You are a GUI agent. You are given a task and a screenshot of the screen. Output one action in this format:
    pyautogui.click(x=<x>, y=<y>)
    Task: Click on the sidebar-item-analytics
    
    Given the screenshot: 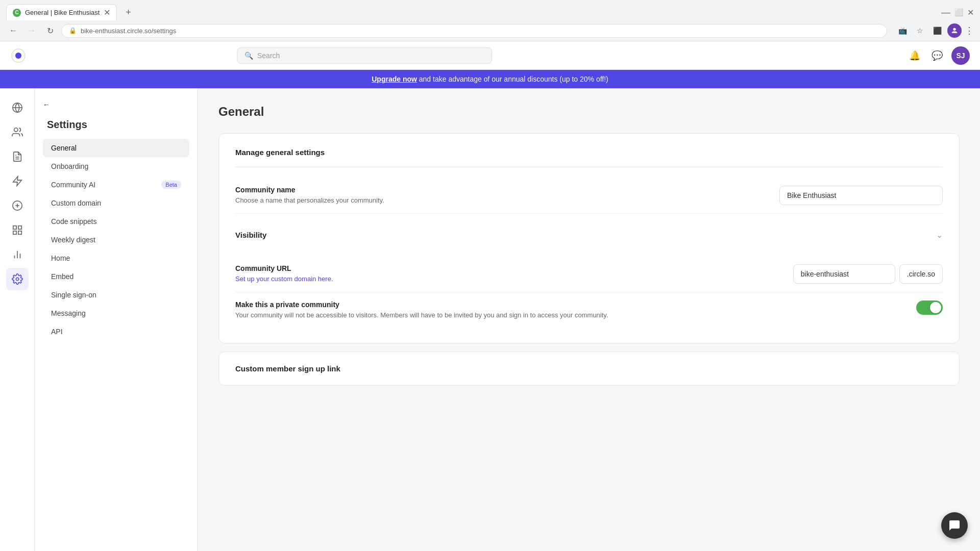 What is the action you would take?
    pyautogui.click(x=17, y=255)
    